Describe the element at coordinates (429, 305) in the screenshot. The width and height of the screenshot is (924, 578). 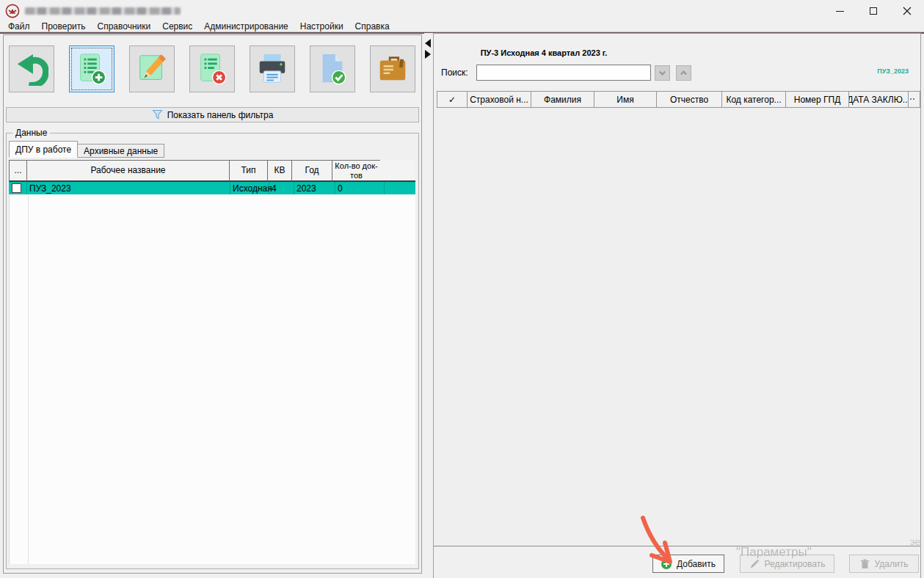
I see `panel-splitter` at that location.